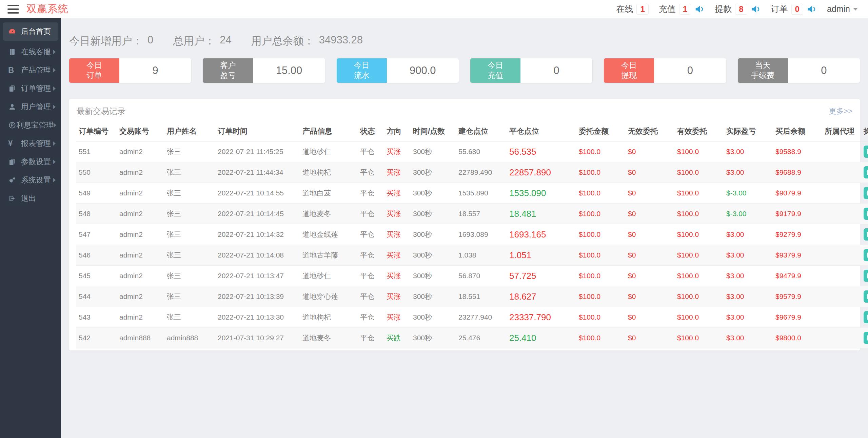 The image size is (868, 438). I want to click on order-time: 2022-07-21 10:14:08, so click(257, 255).